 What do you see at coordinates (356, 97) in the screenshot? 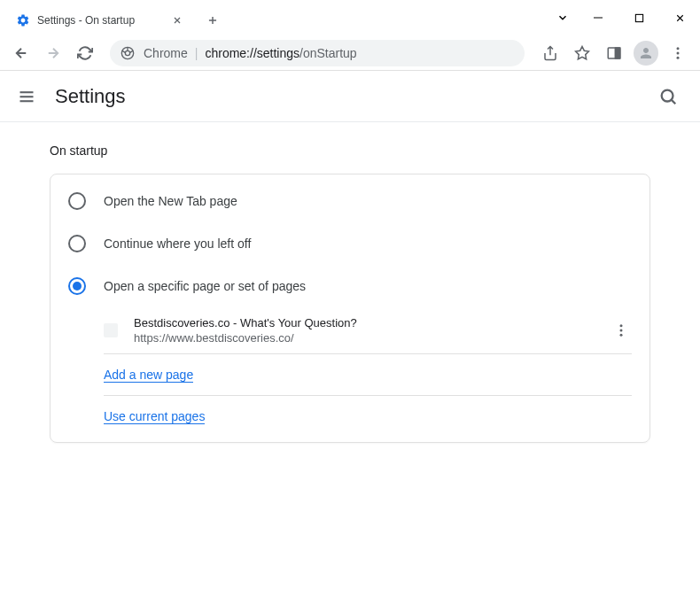
I see `page-title: Settings` at bounding box center [356, 97].